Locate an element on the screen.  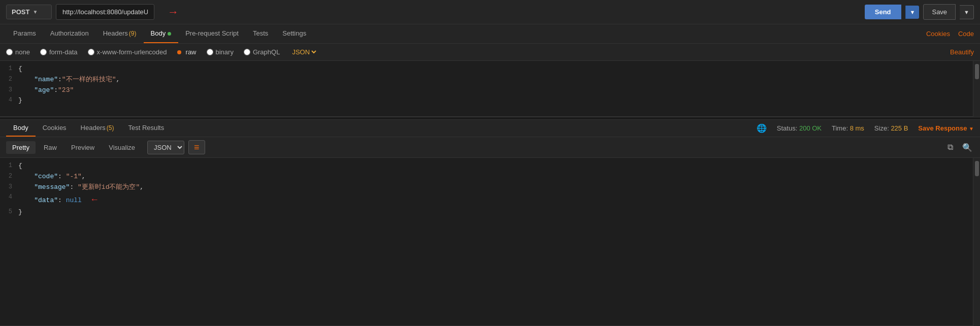
search-icon: 🔍 is located at coordinates (967, 147).